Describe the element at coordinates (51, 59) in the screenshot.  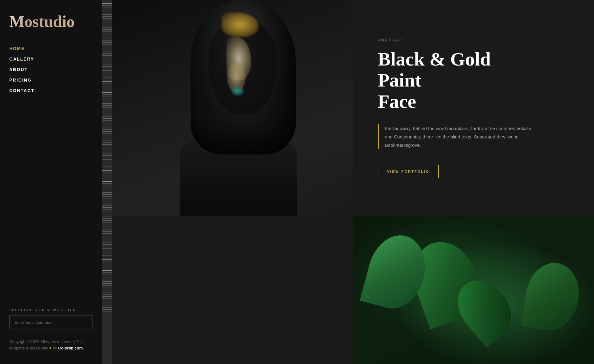
I see `nav-gallery: GALLERY` at that location.